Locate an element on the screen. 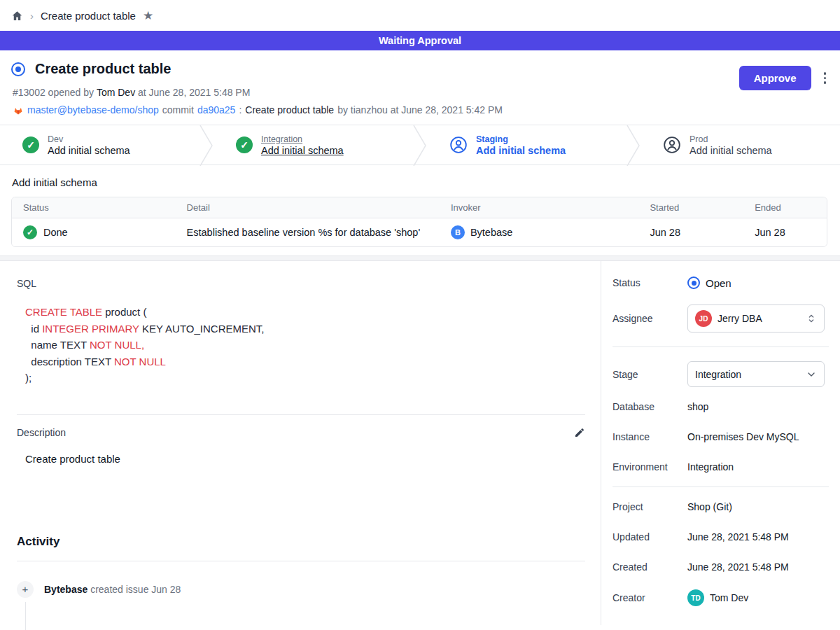  stage-staging: Staging Add initial schema is located at coordinates (526, 145).